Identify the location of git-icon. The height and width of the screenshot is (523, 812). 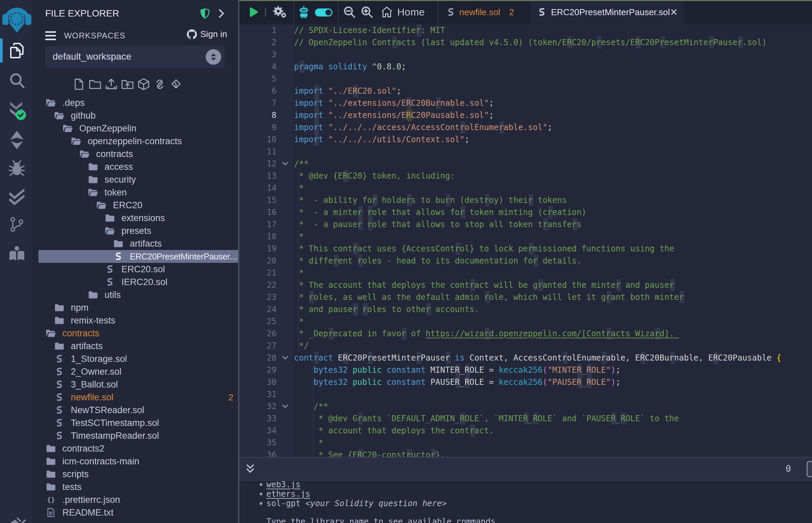
(17, 224).